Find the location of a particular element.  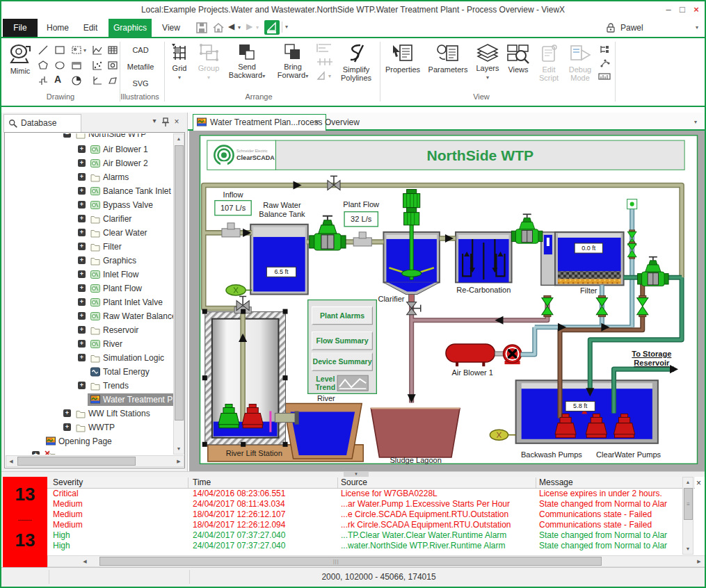

forward-caret-icon: ▾ is located at coordinates (257, 28).